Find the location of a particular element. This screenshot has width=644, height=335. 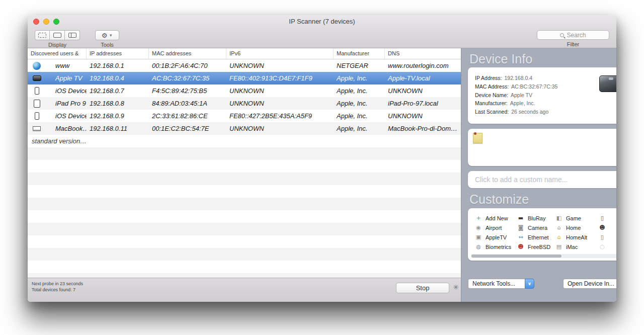

column-header-manufacturer: Manufacturer is located at coordinates (359, 53).